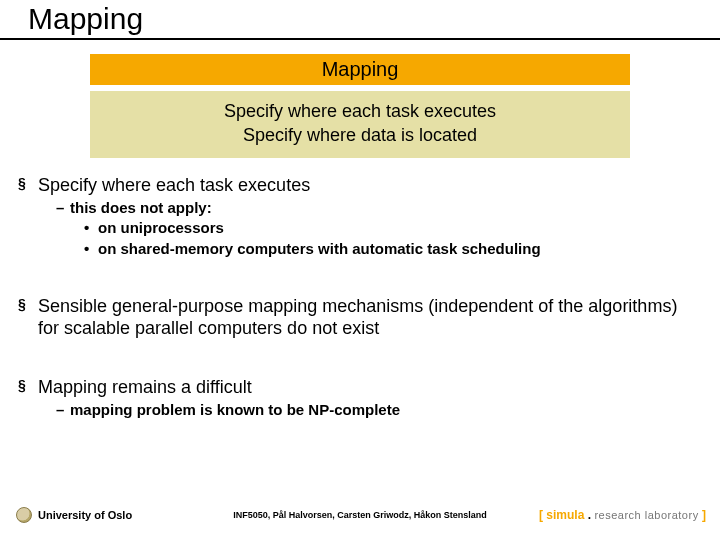 This screenshot has width=720, height=540. What do you see at coordinates (360, 515) in the screenshot?
I see `footer-credits: INF5050, Pål Halvorsen, Carsten Griwodz,…` at bounding box center [360, 515].